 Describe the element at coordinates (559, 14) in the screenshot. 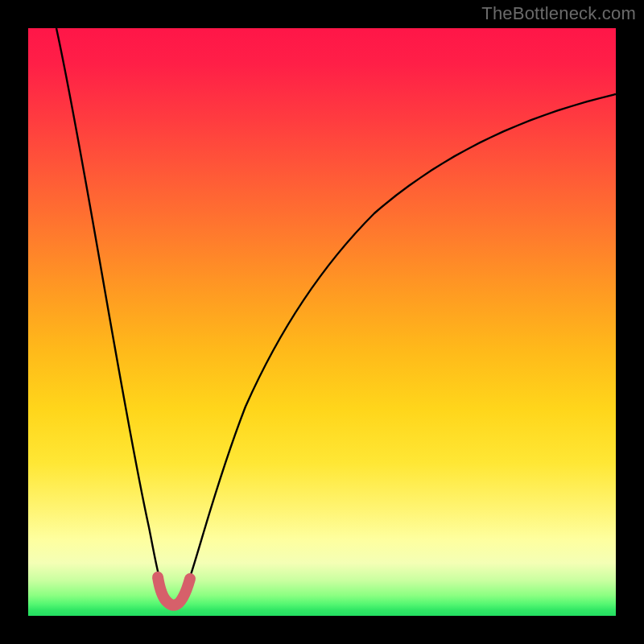

I see `attribution-label: TheBottleneck.com` at that location.